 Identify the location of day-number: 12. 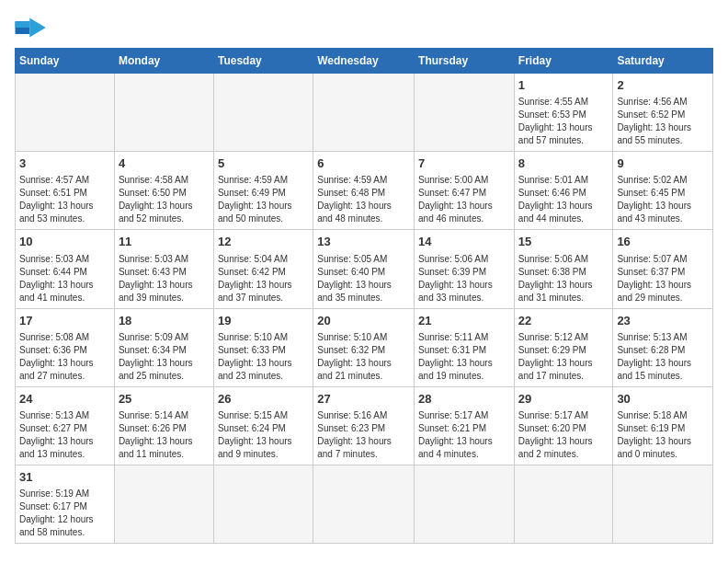
(263, 242).